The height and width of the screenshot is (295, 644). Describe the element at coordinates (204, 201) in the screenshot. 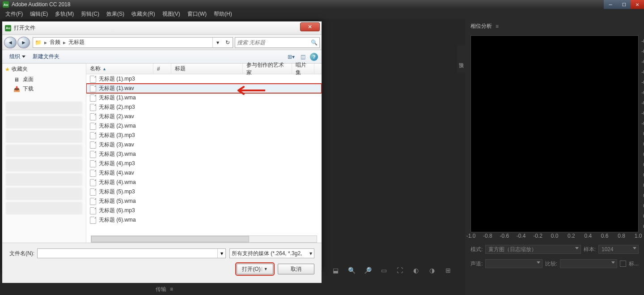

I see `file-row: 无标题 (5).wma` at that location.